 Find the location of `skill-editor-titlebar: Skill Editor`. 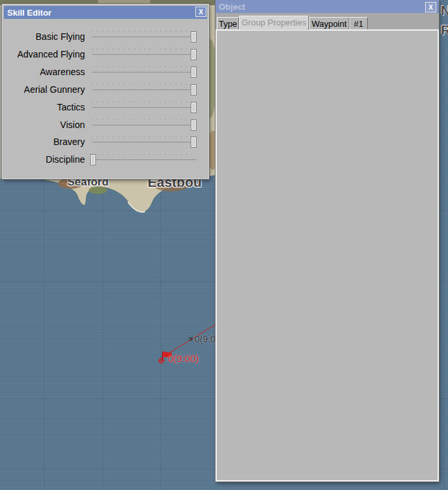

skill-editor-titlebar: Skill Editor is located at coordinates (106, 12).